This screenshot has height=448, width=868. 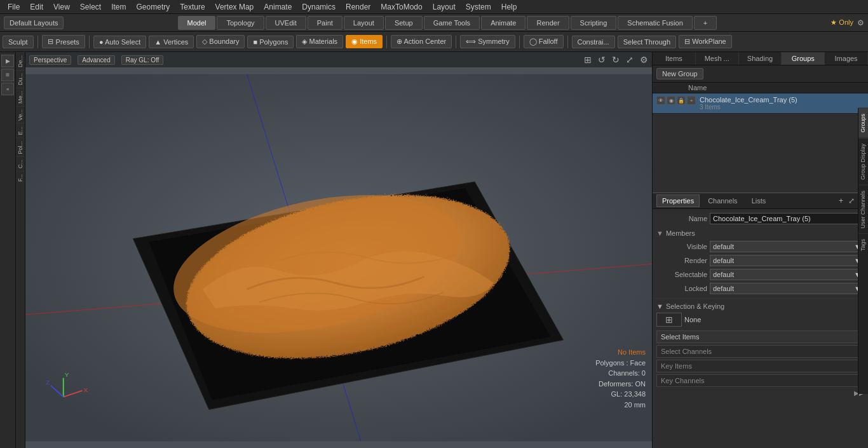 I want to click on settings-icon: ⚙, so click(x=860, y=23).